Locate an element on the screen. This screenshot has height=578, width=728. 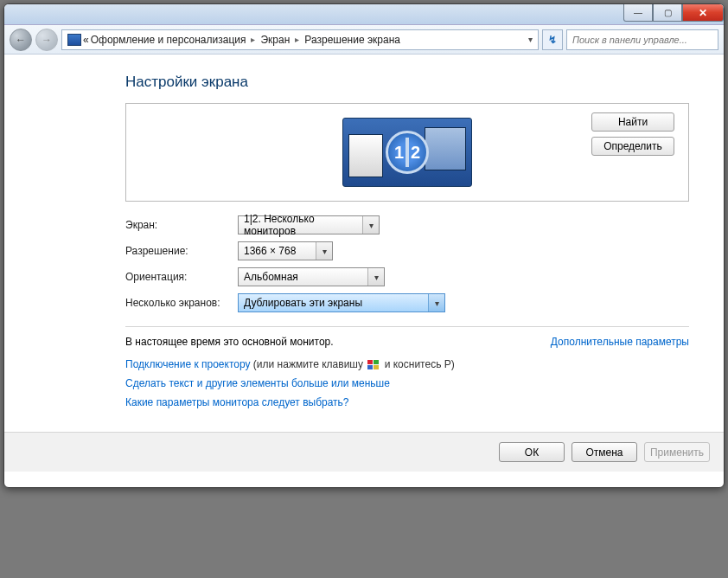
multiple-displays-select: Дублировать эти экраны is located at coordinates (342, 303).